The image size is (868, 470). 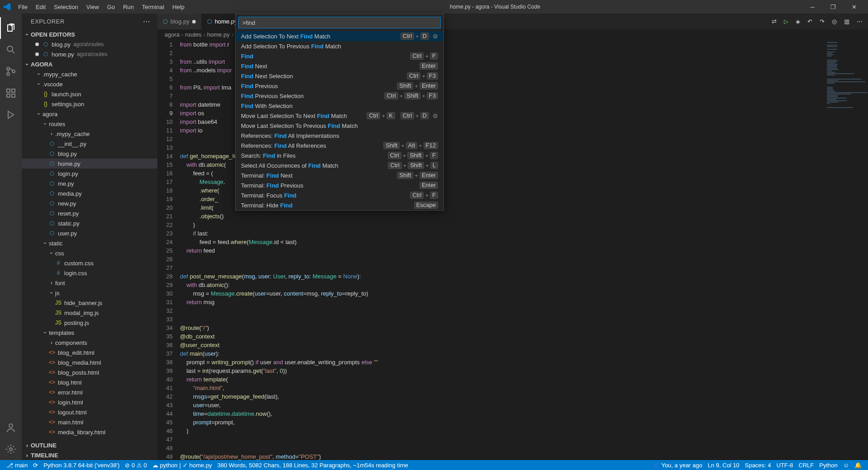 I want to click on tree-file: JSmodal_img.js, so click(x=90, y=313).